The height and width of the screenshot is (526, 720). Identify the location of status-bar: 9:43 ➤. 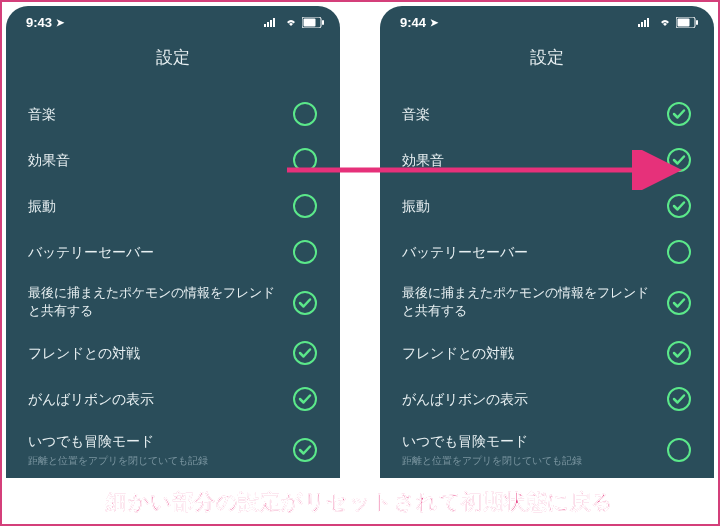
(173, 19).